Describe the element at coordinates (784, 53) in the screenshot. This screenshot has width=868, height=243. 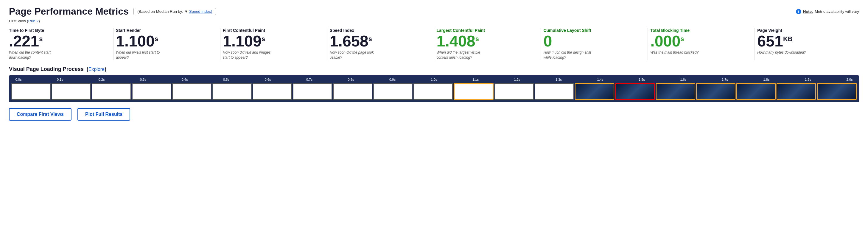
I see `metric-desc-page-weight: How many bytes downloaded?` at that location.